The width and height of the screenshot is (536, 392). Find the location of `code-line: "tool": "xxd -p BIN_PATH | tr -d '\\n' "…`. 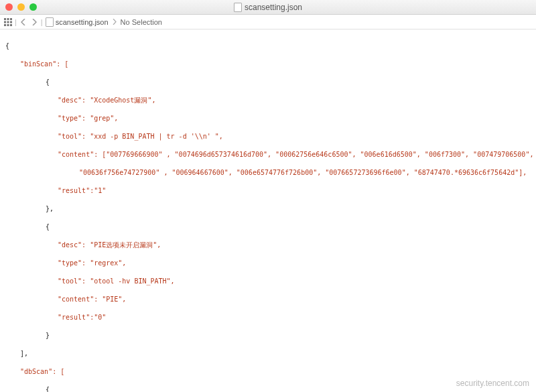

code-line: "tool": "xxd -p BIN_PATH | tr -d '\\n' "… is located at coordinates (268, 137).